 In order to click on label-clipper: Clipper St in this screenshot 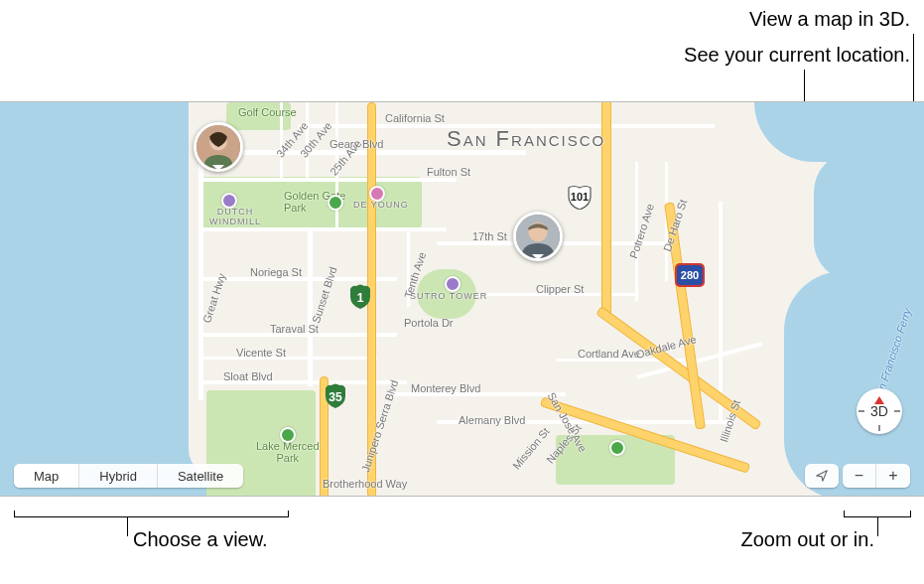, I will do `click(560, 289)`.